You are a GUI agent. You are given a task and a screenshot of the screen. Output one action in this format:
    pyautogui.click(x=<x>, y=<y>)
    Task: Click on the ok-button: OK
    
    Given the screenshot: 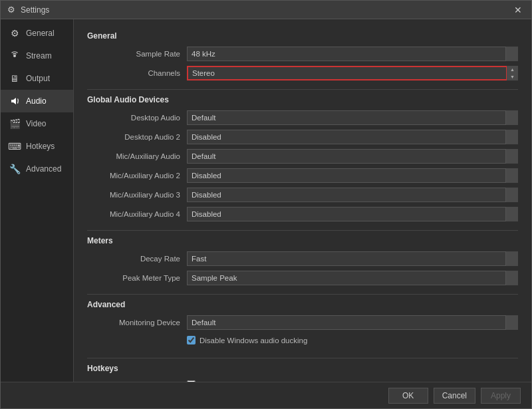 What is the action you would take?
    pyautogui.click(x=408, y=396)
    